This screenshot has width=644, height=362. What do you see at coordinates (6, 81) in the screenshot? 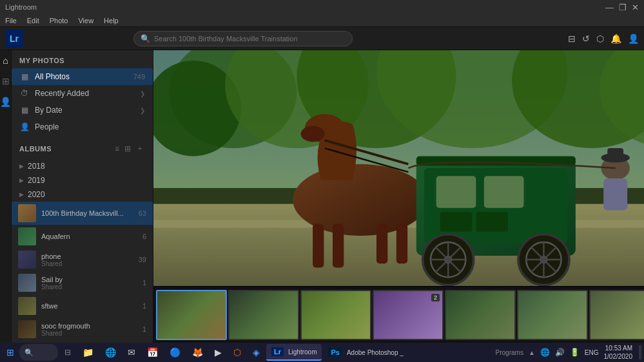
I see `nav-icon-library: ⊞` at bounding box center [6, 81].